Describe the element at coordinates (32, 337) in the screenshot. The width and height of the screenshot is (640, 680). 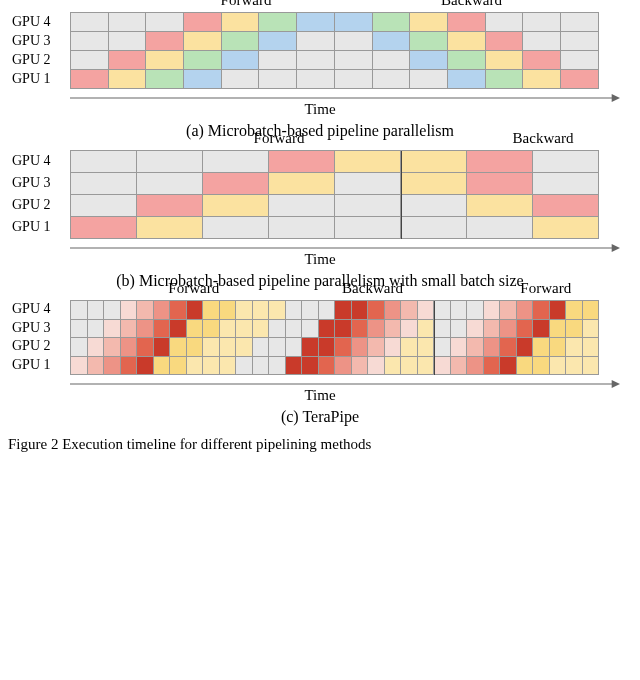
I see `gpu-labels-c: GPU 4GPU 3GPU 2GPU 1` at that location.